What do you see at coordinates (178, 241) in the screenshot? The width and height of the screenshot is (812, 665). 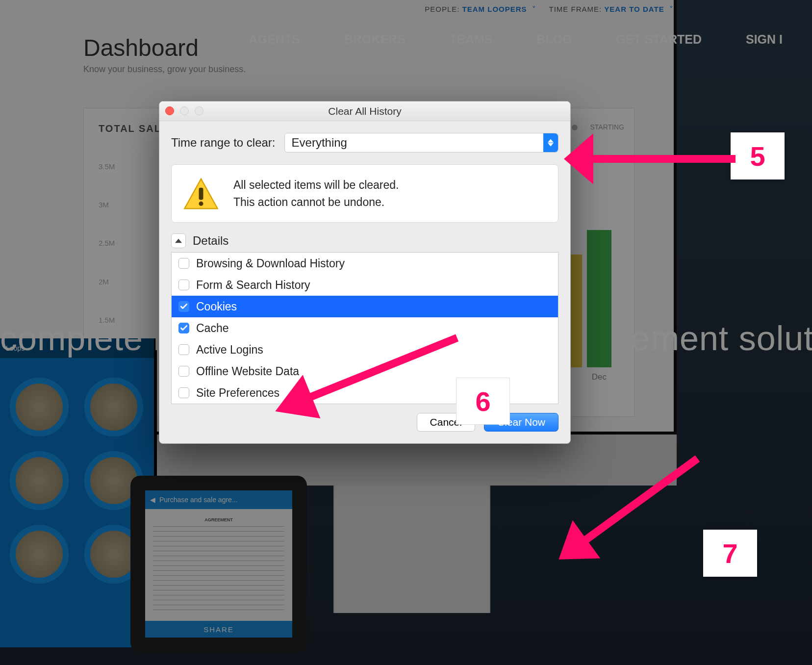 I see `chevron-up-icon` at bounding box center [178, 241].